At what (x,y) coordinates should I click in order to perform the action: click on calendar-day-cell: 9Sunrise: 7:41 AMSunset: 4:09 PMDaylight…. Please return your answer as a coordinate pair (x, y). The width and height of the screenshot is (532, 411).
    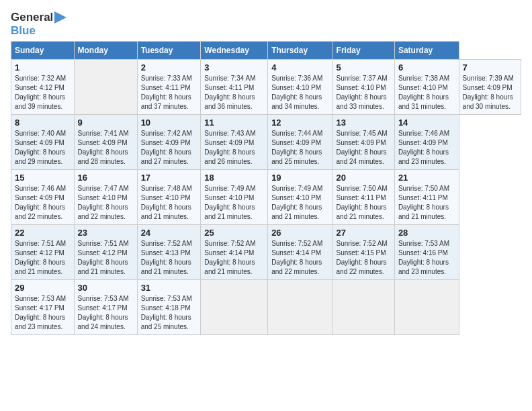
    Looking at the image, I should click on (105, 142).